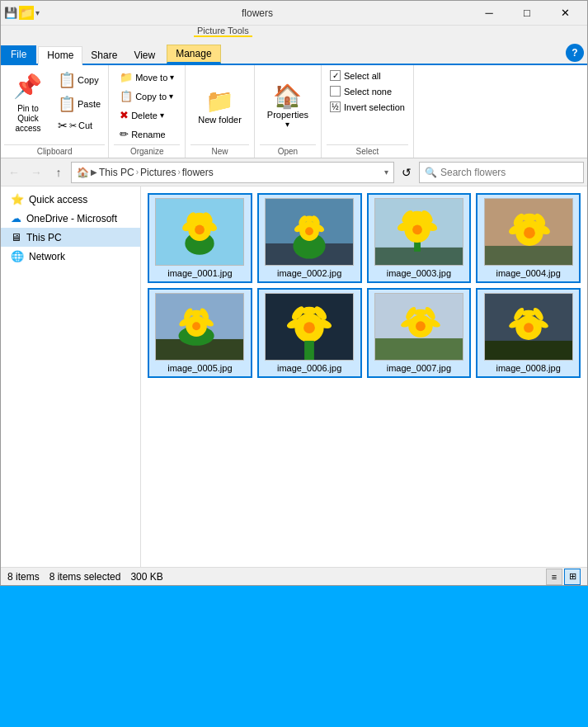  What do you see at coordinates (28, 87) in the screenshot?
I see `pin-icon: 📌` at bounding box center [28, 87].